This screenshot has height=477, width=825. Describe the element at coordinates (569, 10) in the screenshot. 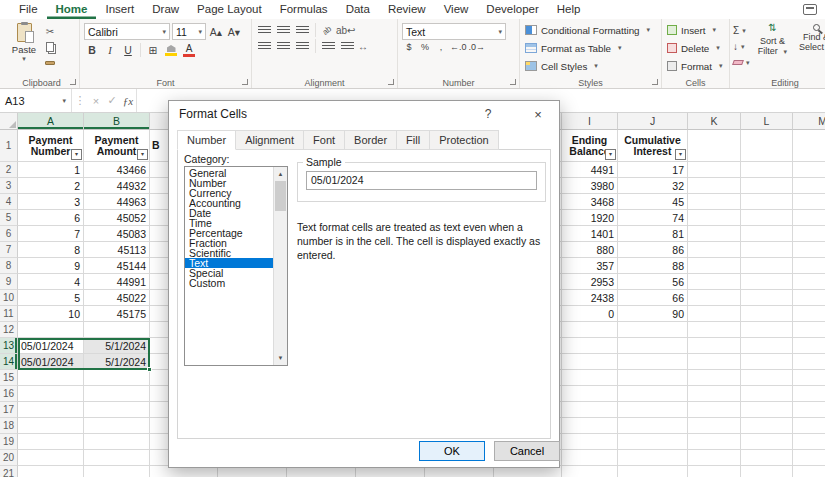

I see `menu-tab-help: Help` at that location.